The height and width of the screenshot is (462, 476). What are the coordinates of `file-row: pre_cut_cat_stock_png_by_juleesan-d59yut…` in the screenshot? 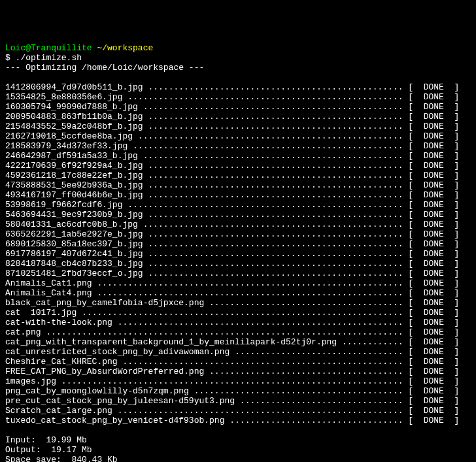 It's located at (238, 401).